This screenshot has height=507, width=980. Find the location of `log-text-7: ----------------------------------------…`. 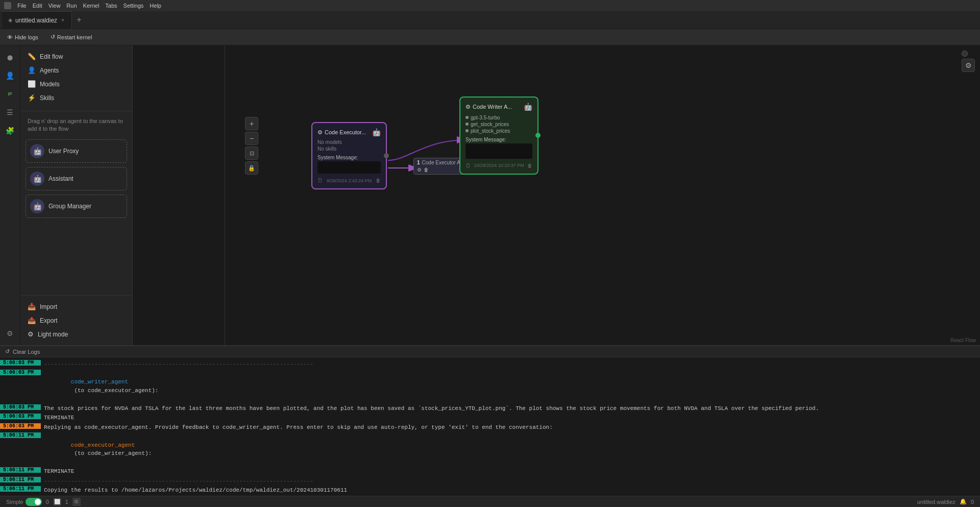

log-text-7: ----------------------------------------… is located at coordinates (510, 481).